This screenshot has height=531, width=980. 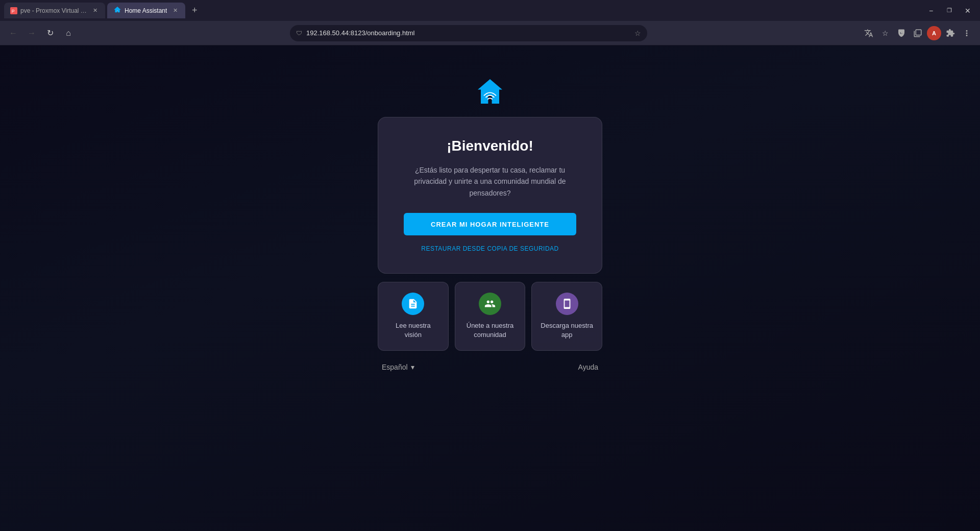 I want to click on community-label: Únete a nuestra comunidad, so click(x=490, y=330).